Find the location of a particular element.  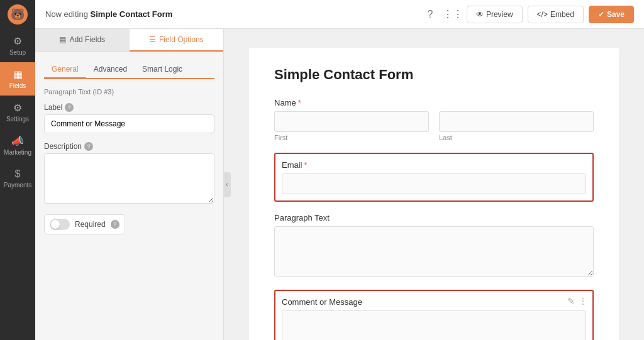

sub-tabs: General Advanced Smart Logic is located at coordinates (130, 70).